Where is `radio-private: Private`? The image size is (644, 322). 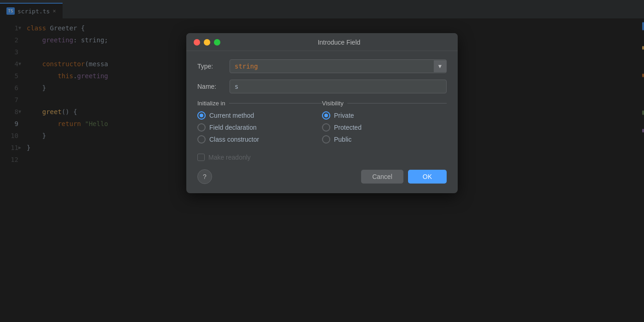
radio-private: Private is located at coordinates (385, 115).